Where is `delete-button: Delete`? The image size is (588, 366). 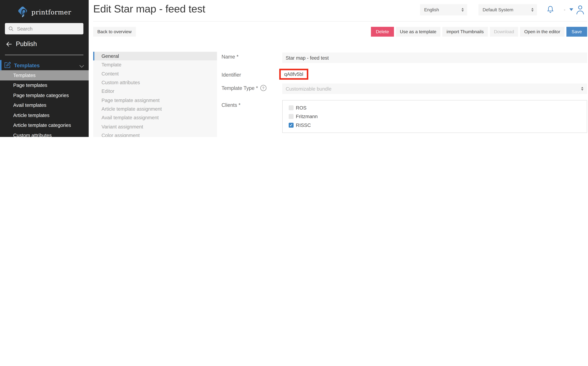
delete-button: Delete is located at coordinates (382, 32).